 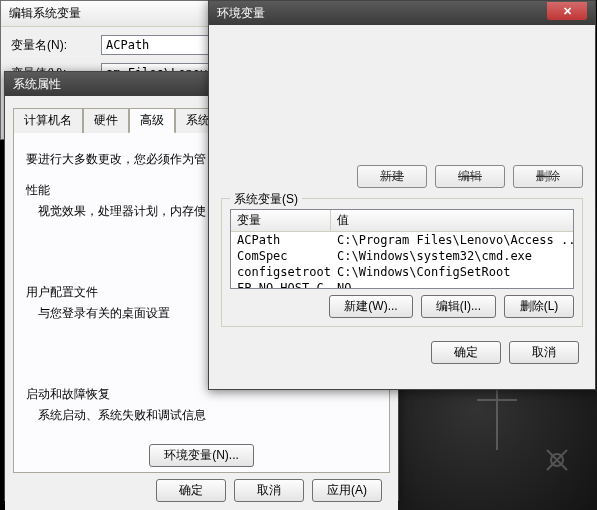 I want to click on startup-desc: 系统启动、系统失败和调试信息, so click(x=208, y=416).